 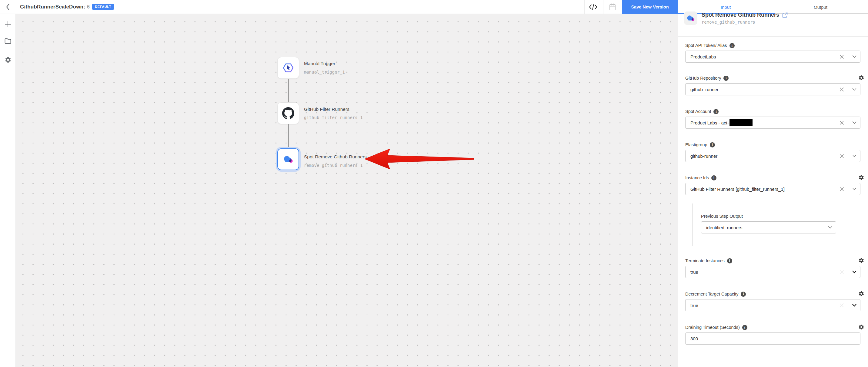 What do you see at coordinates (706, 45) in the screenshot?
I see `field-label: Spot API Token/ Alias` at bounding box center [706, 45].